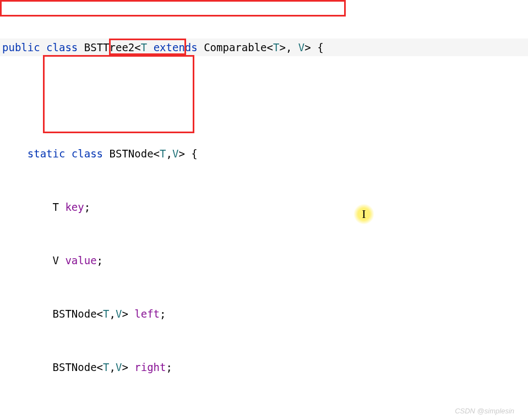  What do you see at coordinates (56, 207) in the screenshot?
I see `field-type: T` at bounding box center [56, 207].